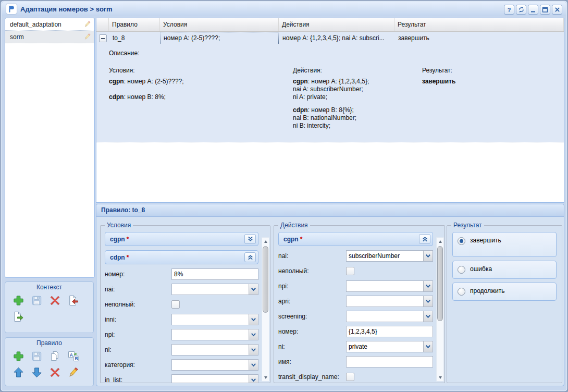 This screenshot has height=392, width=568. Describe the element at coordinates (521, 9) in the screenshot. I see `refresh-button` at that location.